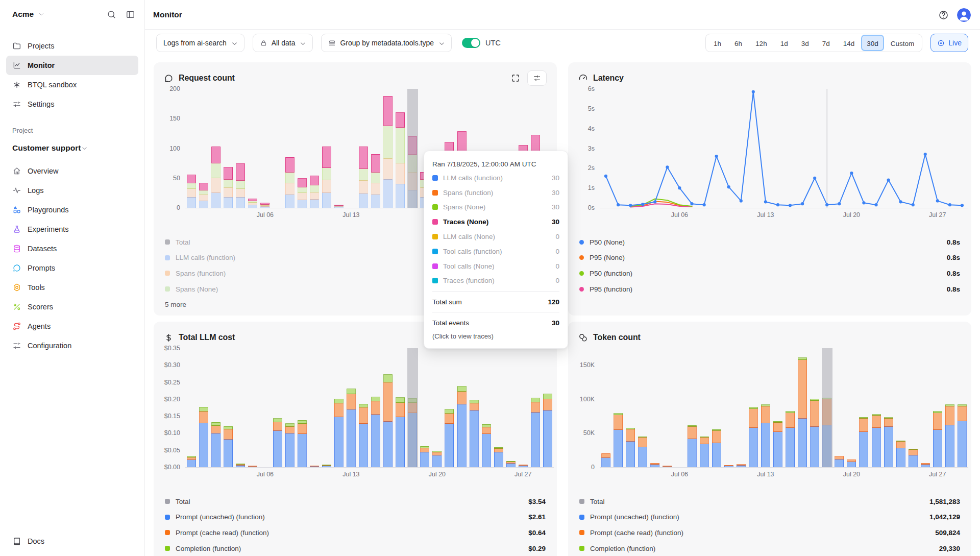 The image size is (980, 556). Describe the element at coordinates (770, 242) in the screenshot. I see `legend-item: P50 (None) 0.8s` at that location.